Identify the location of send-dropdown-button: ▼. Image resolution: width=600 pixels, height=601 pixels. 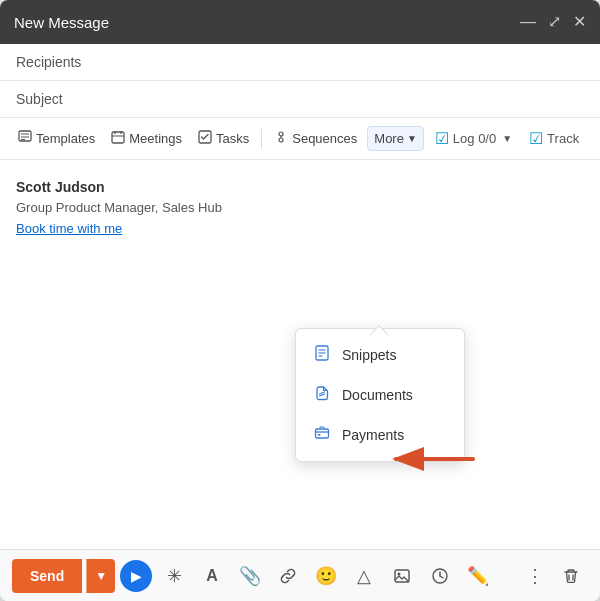
(100, 576).